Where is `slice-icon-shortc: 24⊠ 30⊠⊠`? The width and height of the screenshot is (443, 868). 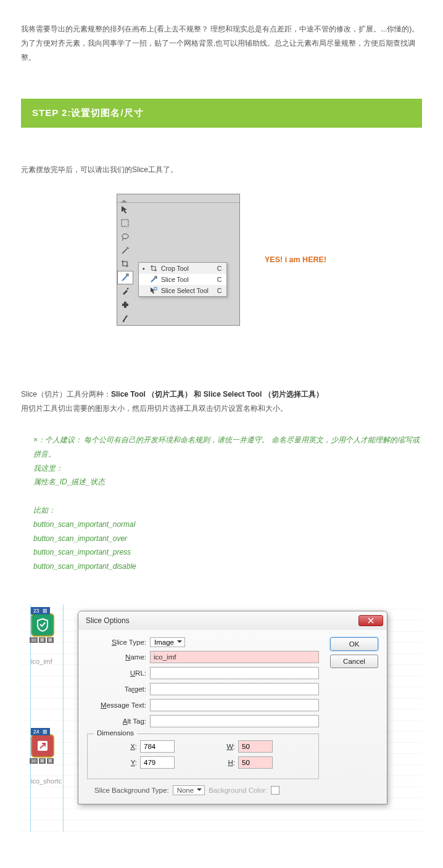
slice-icon-shortc: 24⊠ 30⊠⊠ is located at coordinates (43, 746).